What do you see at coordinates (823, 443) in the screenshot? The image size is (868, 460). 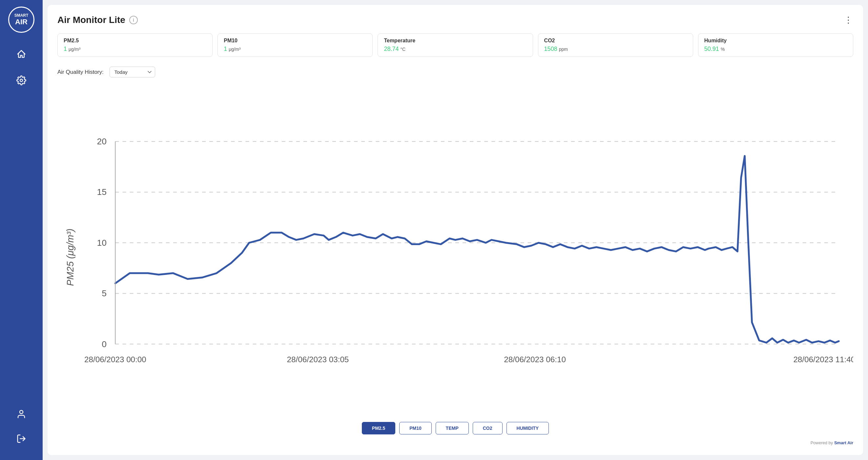 I see `footer-text: Powered by` at bounding box center [823, 443].